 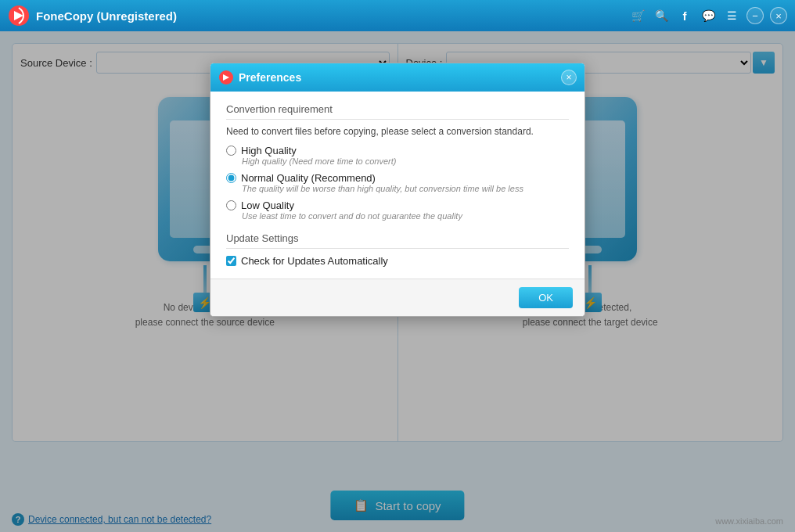 I want to click on radio-text-high: High Quality, so click(x=269, y=150).